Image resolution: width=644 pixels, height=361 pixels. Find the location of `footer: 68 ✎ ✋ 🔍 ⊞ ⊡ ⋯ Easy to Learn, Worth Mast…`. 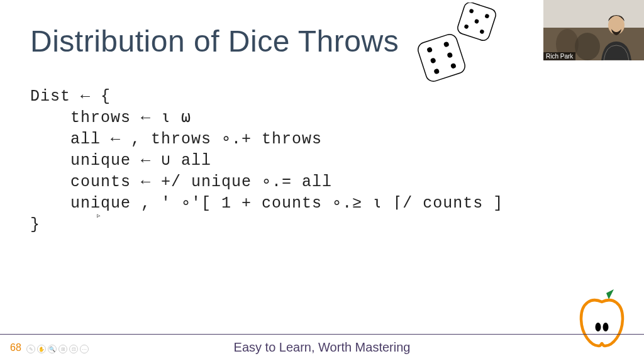

footer: 68 ✎ ✋ 🔍 ⊞ ⊡ ⋯ Easy to Learn, Worth Mast… is located at coordinates (322, 348).